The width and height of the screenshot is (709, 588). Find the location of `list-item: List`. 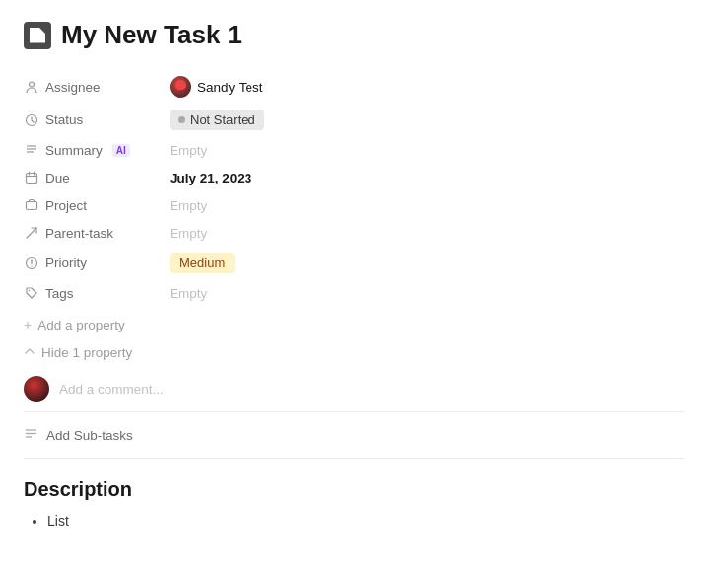

list-item: List is located at coordinates (367, 521).